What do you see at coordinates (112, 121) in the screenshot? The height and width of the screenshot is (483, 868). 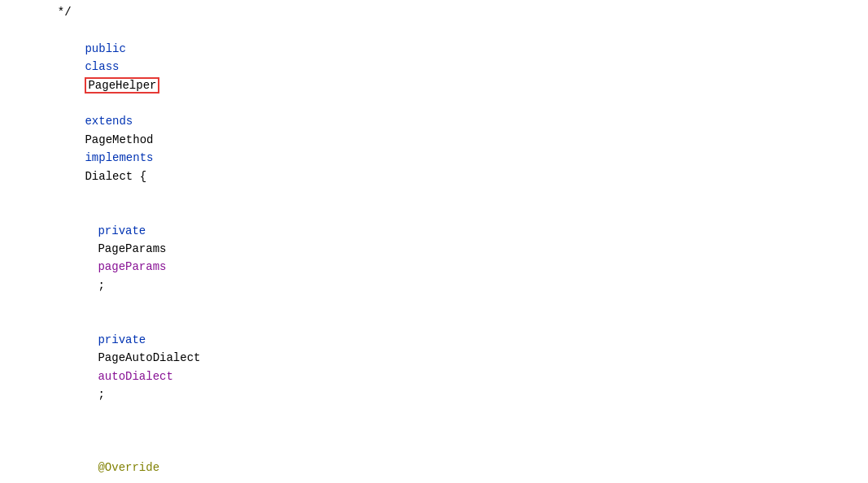 I see `keyword-extends: extends` at bounding box center [112, 121].